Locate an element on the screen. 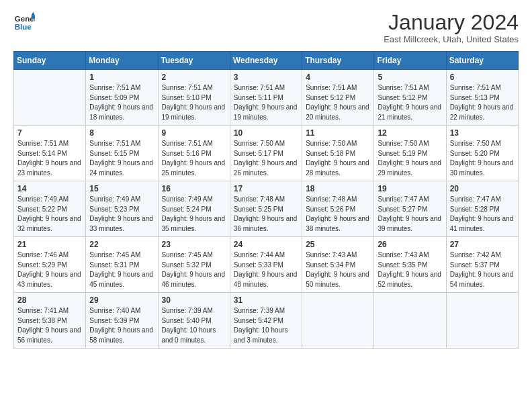 Image resolution: width=532 pixels, height=411 pixels. day-number: 16 is located at coordinates (194, 189).